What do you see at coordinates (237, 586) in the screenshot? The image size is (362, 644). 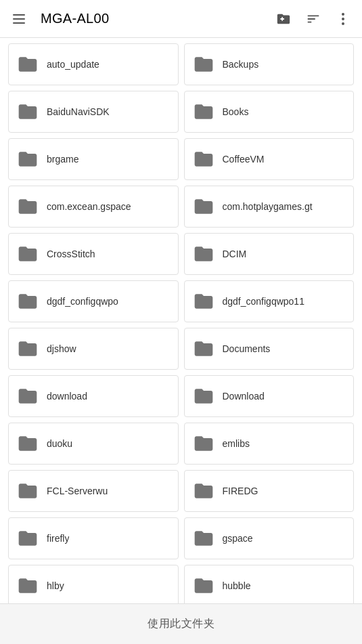 I see `folder-name: hubble` at bounding box center [237, 586].